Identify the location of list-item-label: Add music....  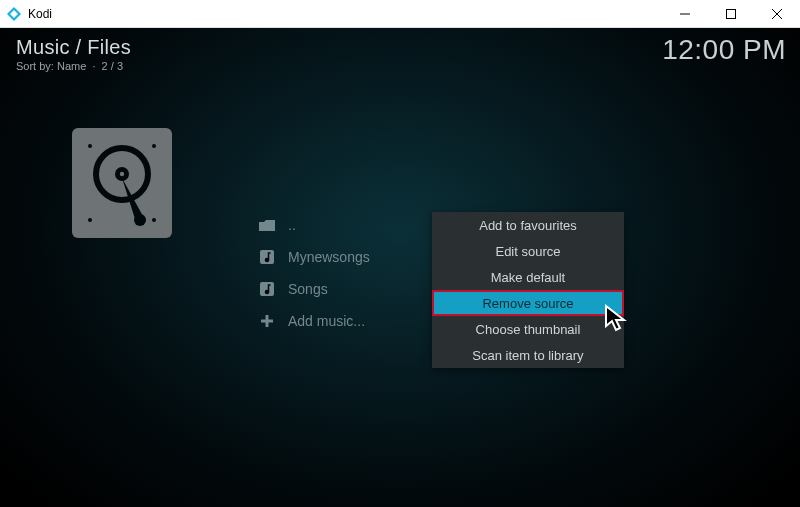
(326, 321).